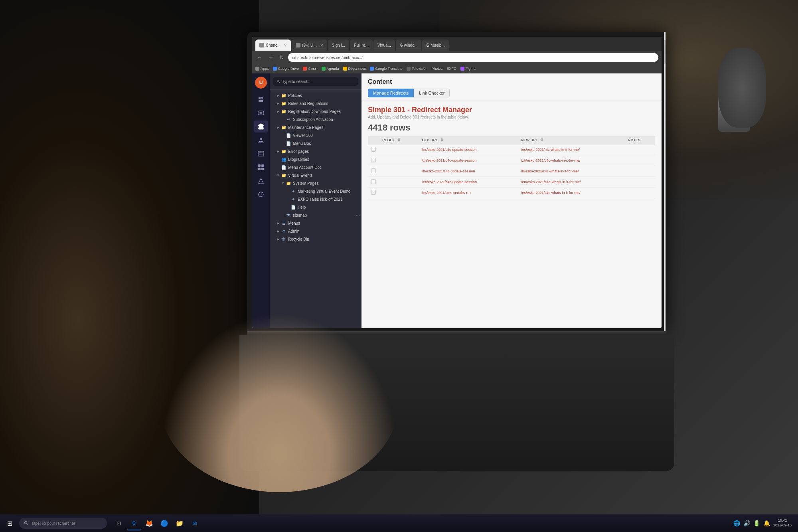  I want to click on back-button: ←, so click(260, 57).